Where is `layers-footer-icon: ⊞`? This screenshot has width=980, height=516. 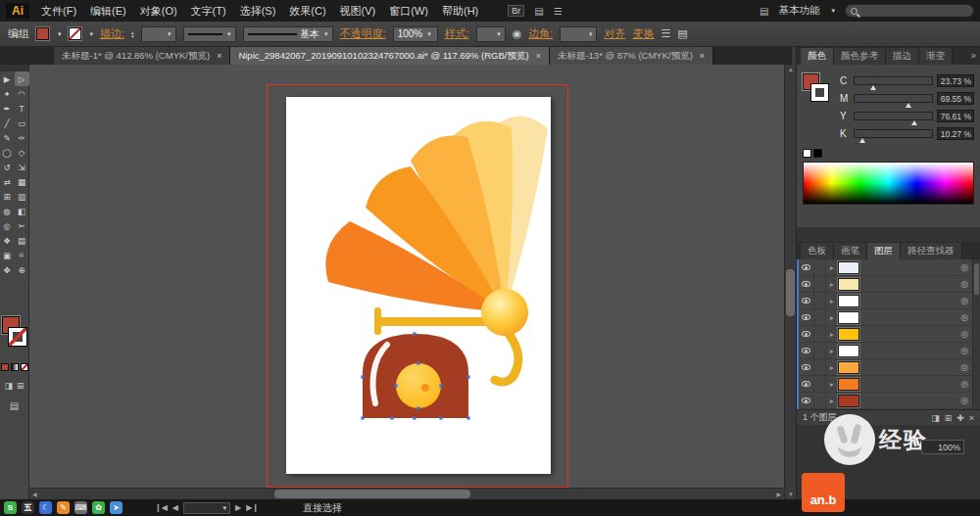 layers-footer-icon: ⊞ is located at coordinates (949, 418).